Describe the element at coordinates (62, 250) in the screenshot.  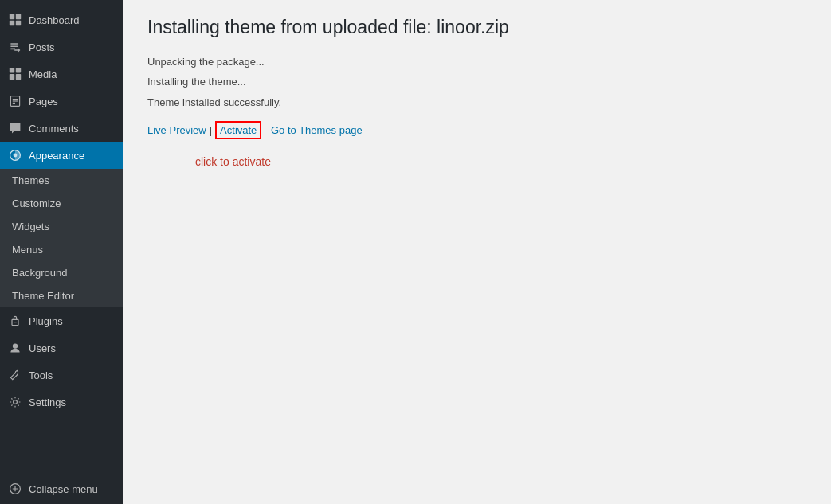
I see `sidebar-sub-menus: Menus` at that location.